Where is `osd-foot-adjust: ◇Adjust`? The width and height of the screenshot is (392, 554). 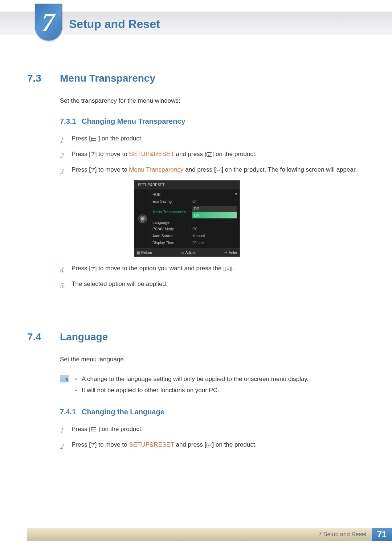
osd-foot-adjust: ◇Adjust is located at coordinates (188, 253).